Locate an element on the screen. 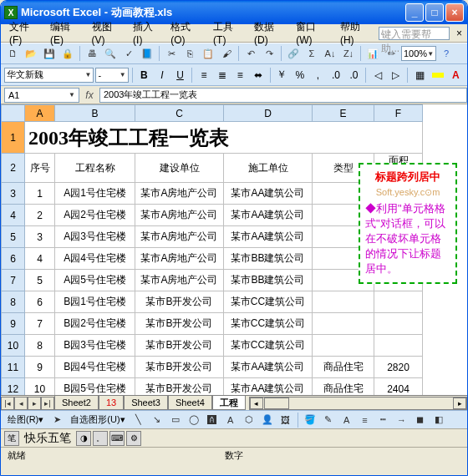 This screenshot has height=476, width=468. sum-icon: Σ is located at coordinates (312, 53).